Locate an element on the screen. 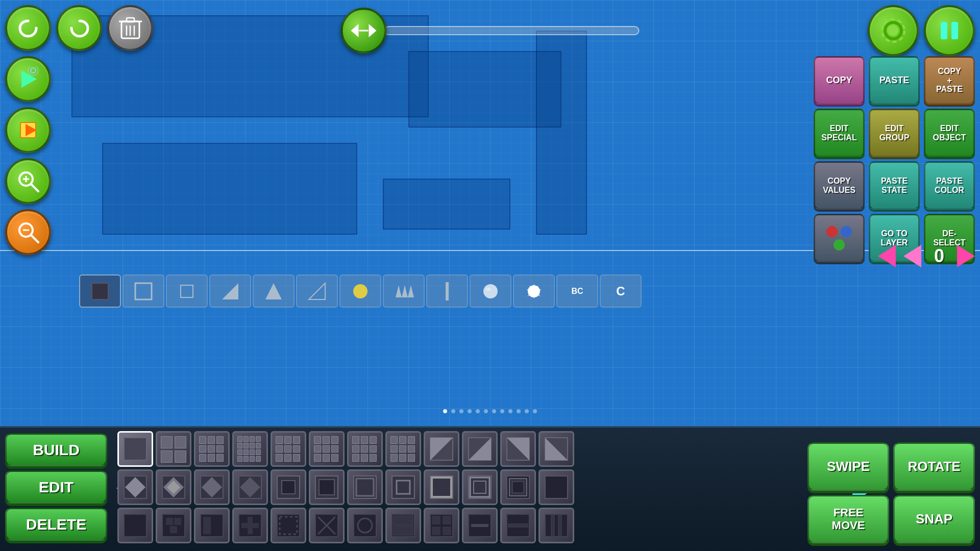 This screenshot has width=980, height=551. block-item-solid is located at coordinates (135, 449).